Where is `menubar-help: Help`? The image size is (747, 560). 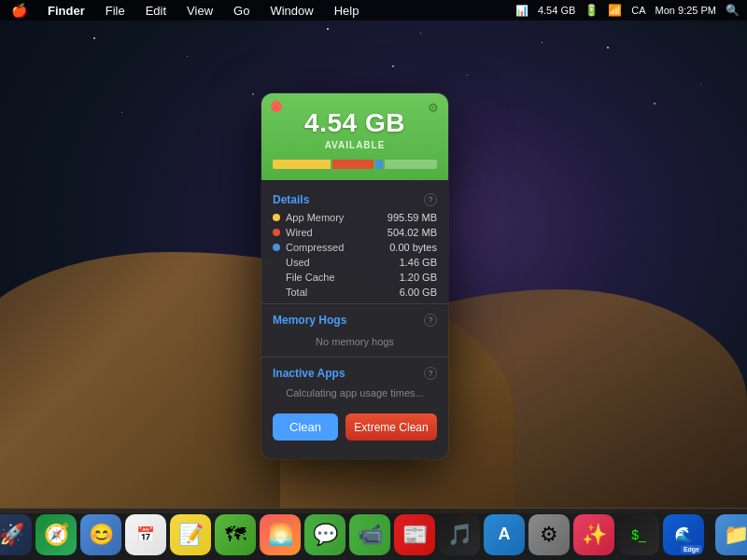
menubar-help: Help is located at coordinates (347, 11).